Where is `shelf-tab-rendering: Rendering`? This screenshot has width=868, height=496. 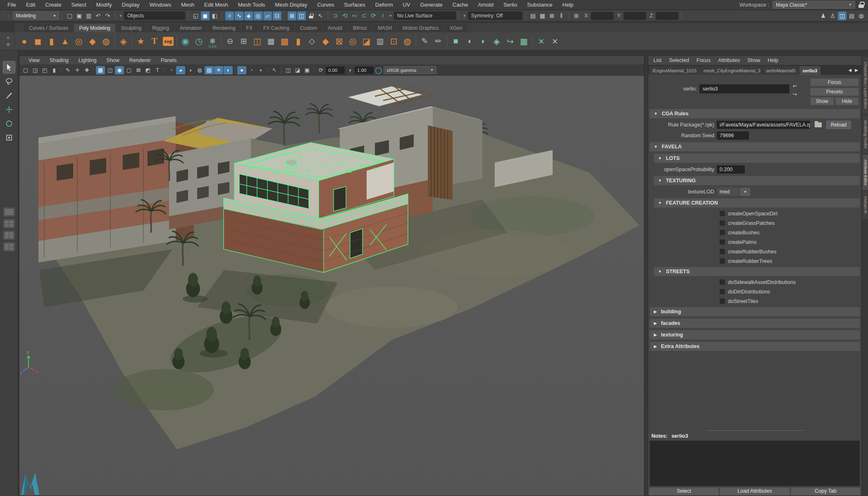 shelf-tab-rendering: Rendering is located at coordinates (224, 28).